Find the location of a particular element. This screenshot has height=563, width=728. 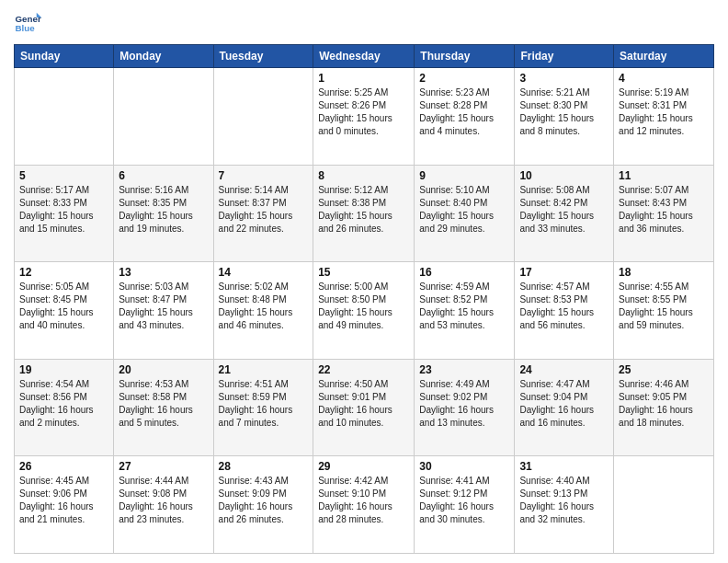

day-info: Sunrise: 4:49 AM Sunset: 9:02 PM Dayligh… is located at coordinates (464, 404).